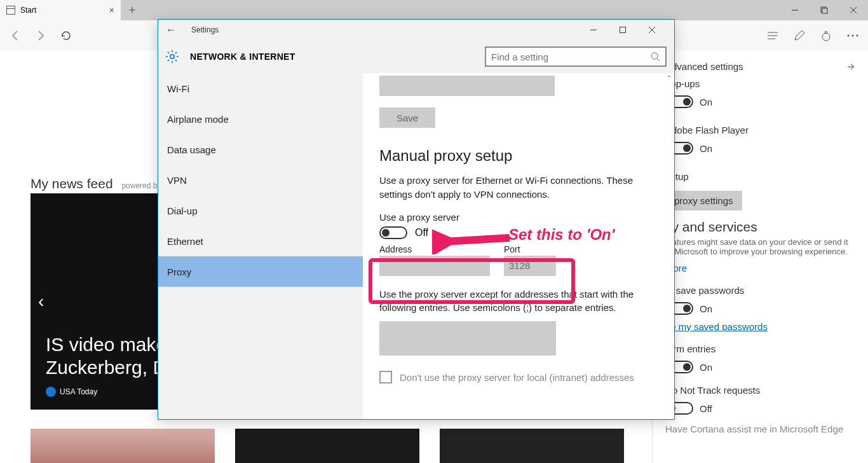  I want to click on use-proxy-label: Use a proxy server, so click(519, 218).